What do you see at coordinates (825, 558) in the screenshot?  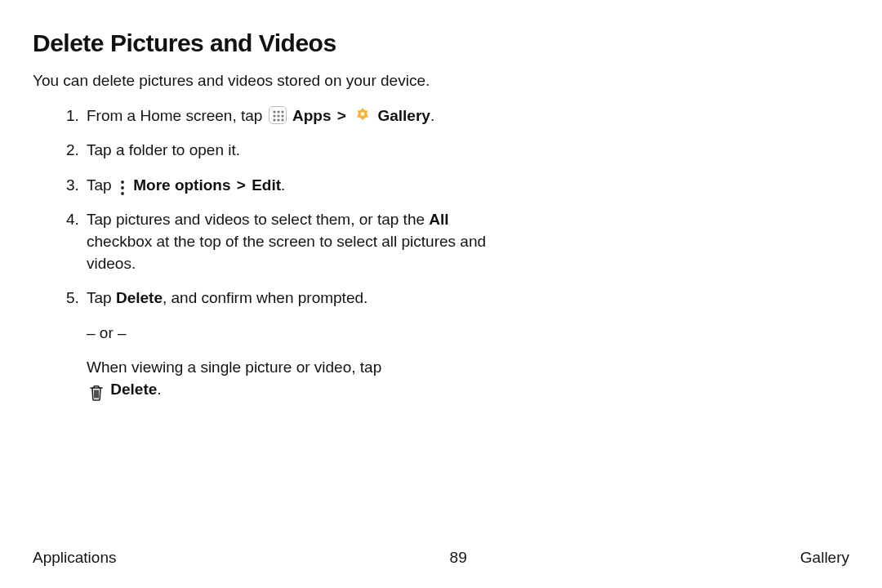 I see `footer-right: Gallery` at bounding box center [825, 558].